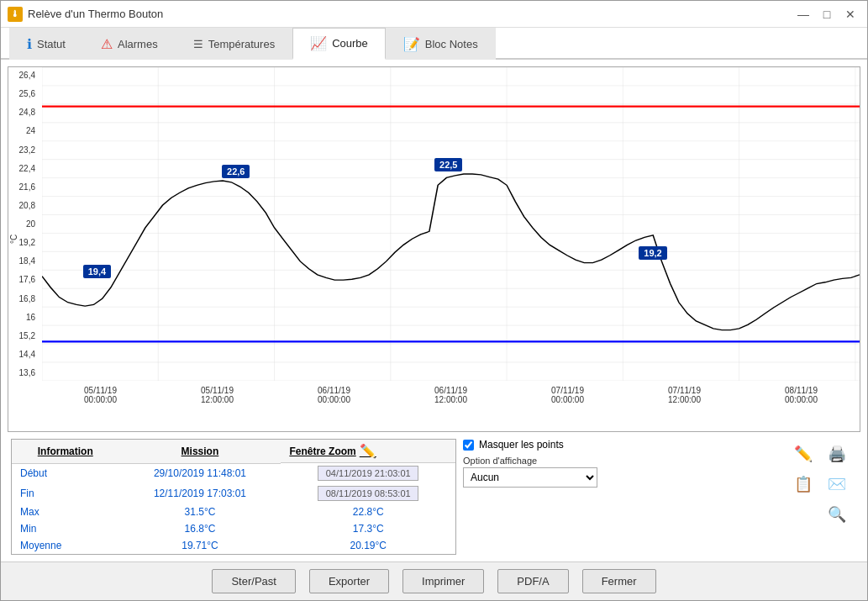 This screenshot has height=601, width=868. What do you see at coordinates (820, 454) in the screenshot?
I see `action-row-1: ✏️ 🖨️` at bounding box center [820, 454].